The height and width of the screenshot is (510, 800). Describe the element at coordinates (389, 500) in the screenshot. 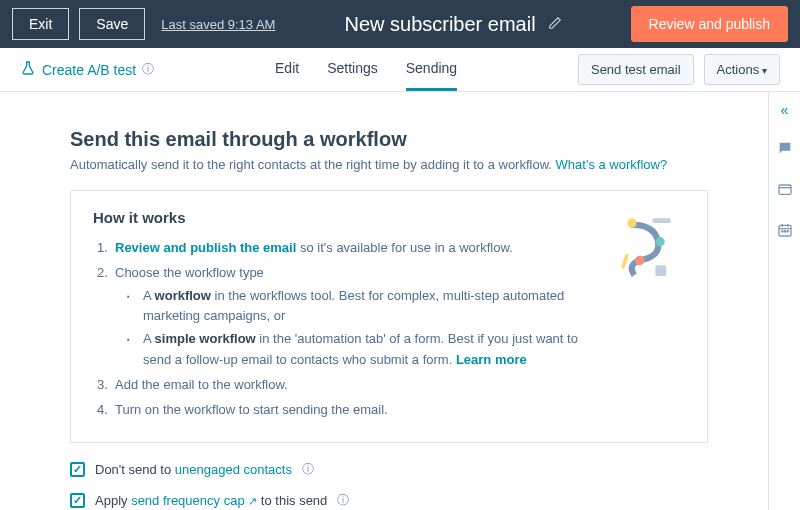

I see `frequency-checkbox-row: ✓ Apply send frequency cap ↗ to this sen…` at that location.